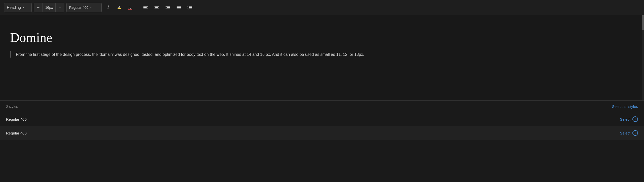  I want to click on chevron-down-icon: ▾, so click(24, 8).